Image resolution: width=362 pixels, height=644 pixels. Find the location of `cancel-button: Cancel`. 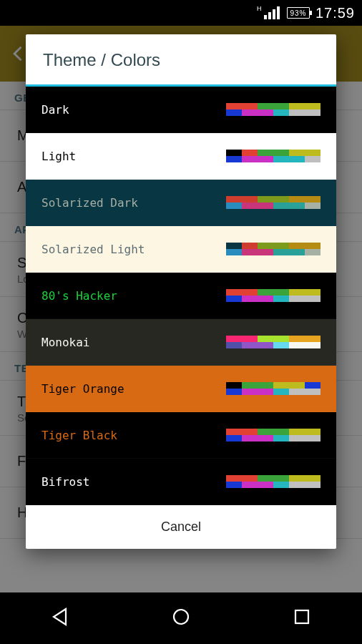

cancel-button: Cancel is located at coordinates (181, 527).